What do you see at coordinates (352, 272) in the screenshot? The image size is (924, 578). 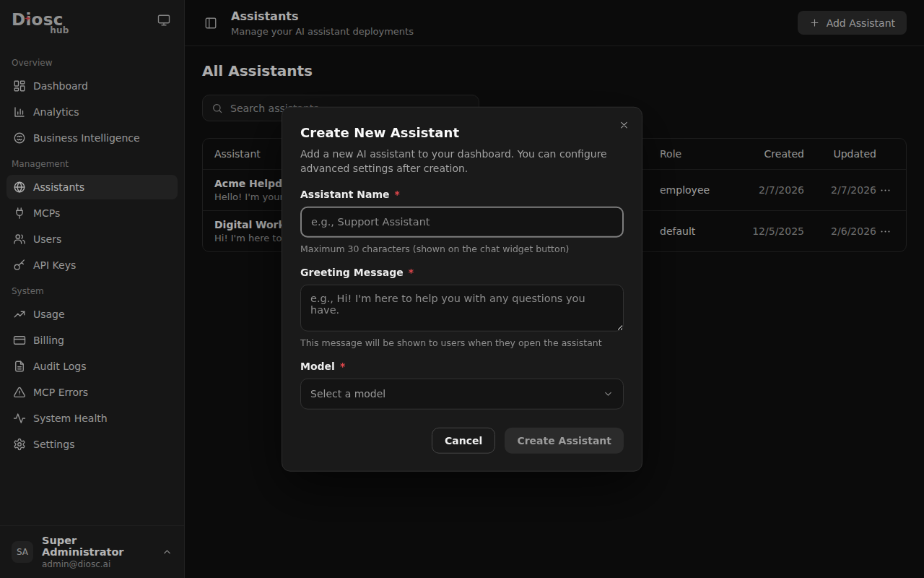 I see `greeting-message-label: Greeting Message` at bounding box center [352, 272].